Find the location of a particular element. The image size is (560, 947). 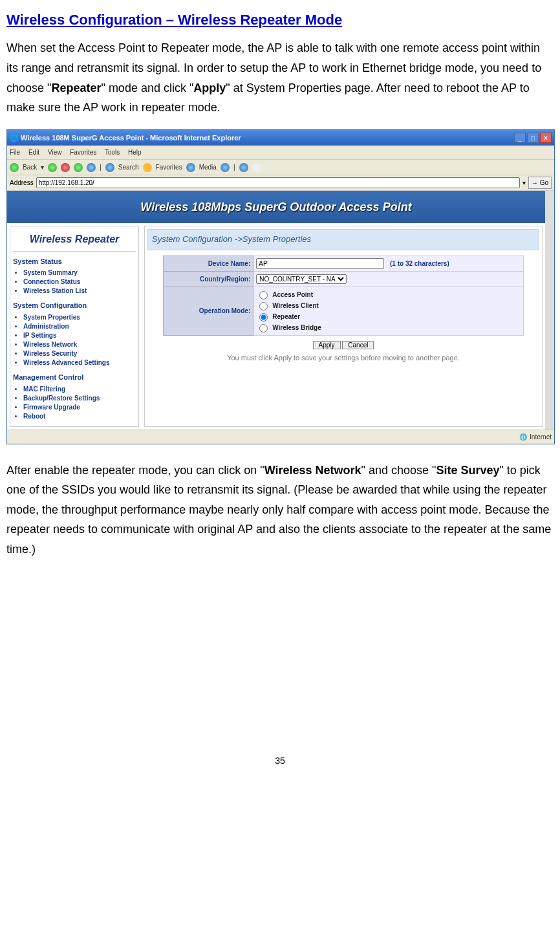

country-label: Country/Region: is located at coordinates (208, 279).